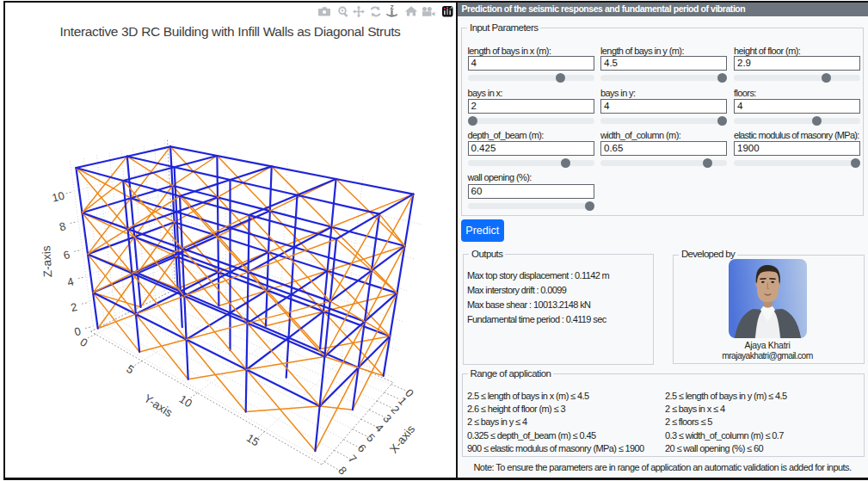 Image resolution: width=868 pixels, height=481 pixels. What do you see at coordinates (403, 439) in the screenshot?
I see `svg-text: X-axis` at bounding box center [403, 439].